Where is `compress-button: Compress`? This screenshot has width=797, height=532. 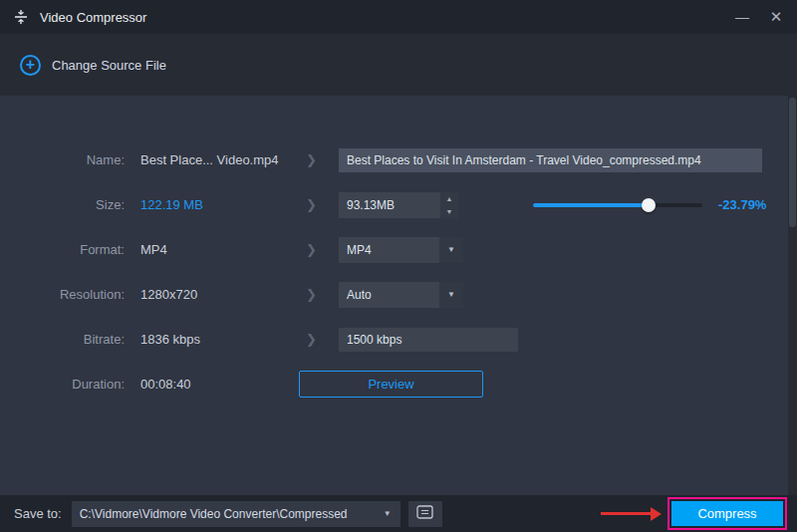
compress-button: Compress is located at coordinates (727, 514).